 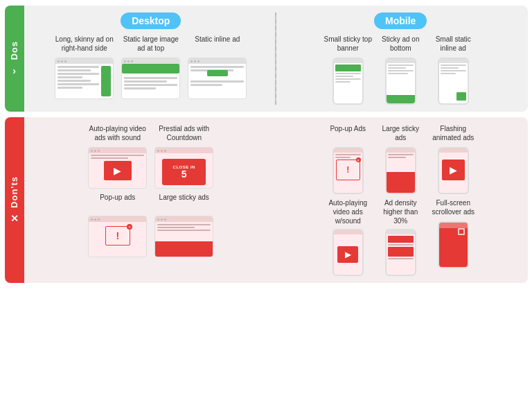 I want to click on mobile-popup-icon: !, so click(x=348, y=170).